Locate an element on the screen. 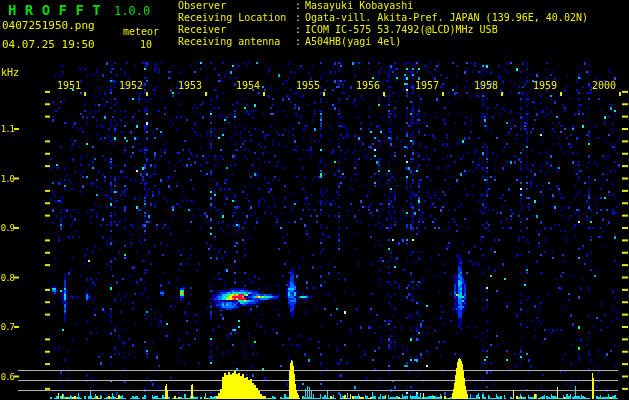 Image resolution: width=629 pixels, height=400 pixels. duration-count: 10 is located at coordinates (146, 45).